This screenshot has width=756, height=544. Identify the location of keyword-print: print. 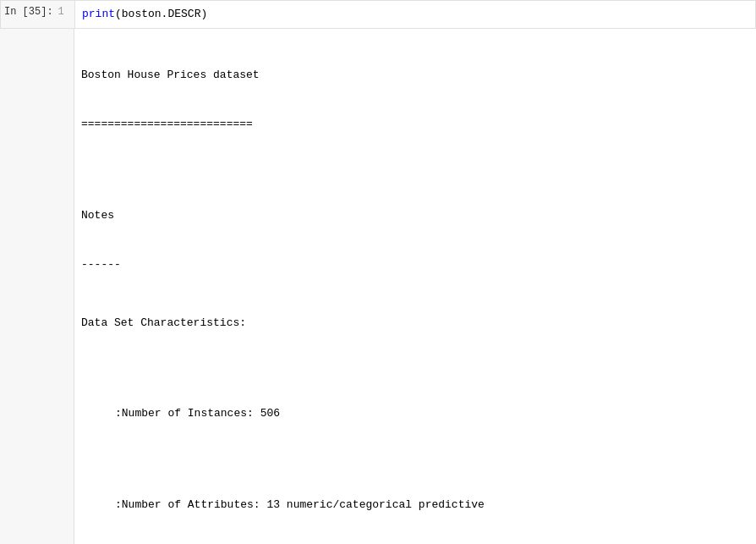
(98, 14).